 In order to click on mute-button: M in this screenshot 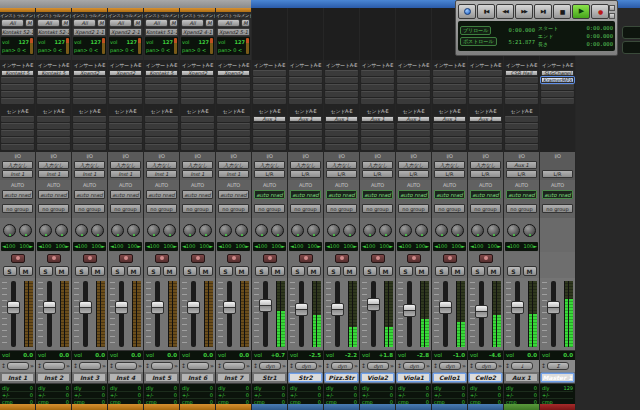, I will do `click(350, 271)`.